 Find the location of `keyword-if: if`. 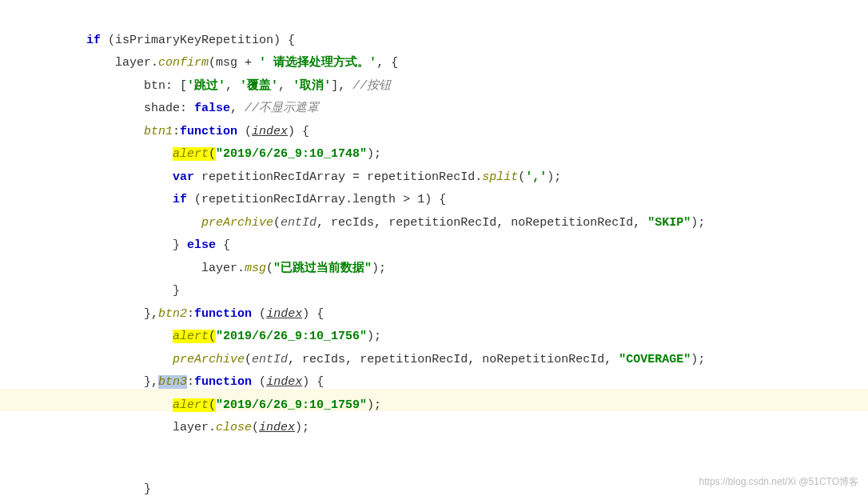

keyword-if: if is located at coordinates (94, 40).